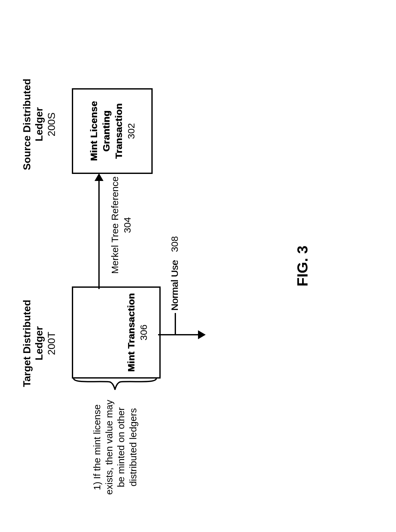  What do you see at coordinates (175, 274) in the screenshot?
I see `normal-use-label: Normal Use 308` at bounding box center [175, 274].